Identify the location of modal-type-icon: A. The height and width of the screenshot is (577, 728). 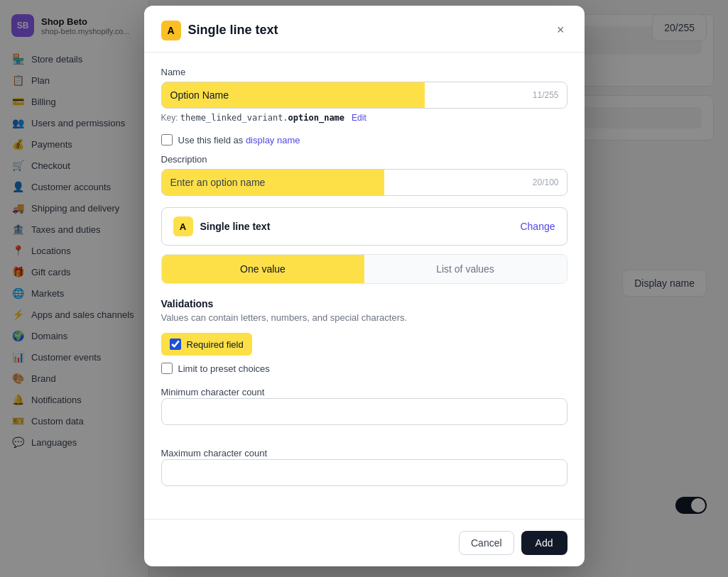
(171, 31).